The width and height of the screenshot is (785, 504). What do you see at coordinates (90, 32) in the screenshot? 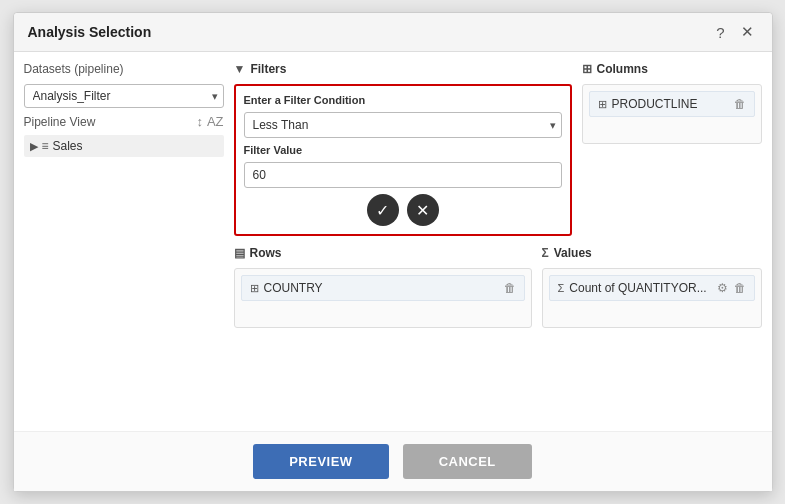
I see `dialog-title: Analysis Selection` at bounding box center [90, 32].